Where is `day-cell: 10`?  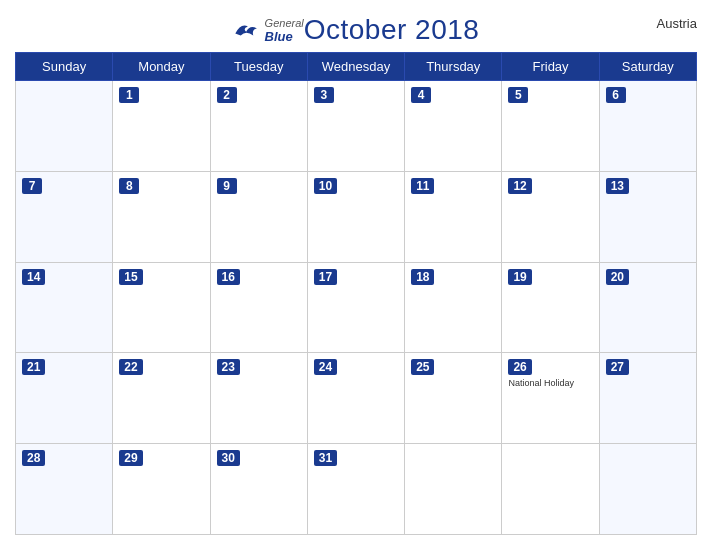
day-cell: 10 is located at coordinates (356, 216).